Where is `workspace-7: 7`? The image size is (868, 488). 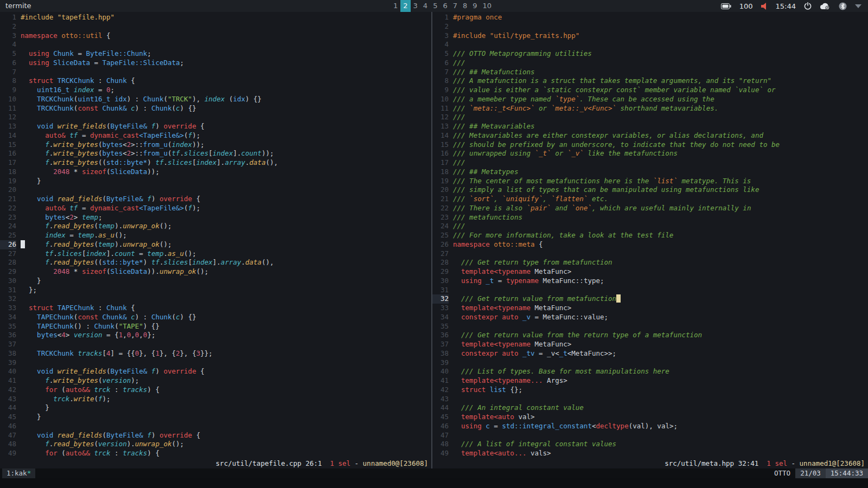
workspace-7: 7 is located at coordinates (455, 6).